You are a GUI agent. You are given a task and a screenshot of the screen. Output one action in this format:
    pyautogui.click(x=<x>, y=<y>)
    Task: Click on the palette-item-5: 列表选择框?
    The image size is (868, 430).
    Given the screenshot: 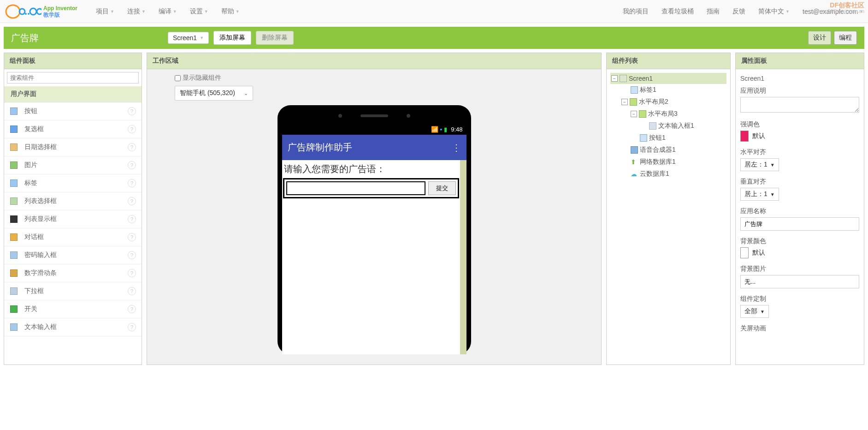 What is the action you would take?
    pyautogui.click(x=73, y=201)
    